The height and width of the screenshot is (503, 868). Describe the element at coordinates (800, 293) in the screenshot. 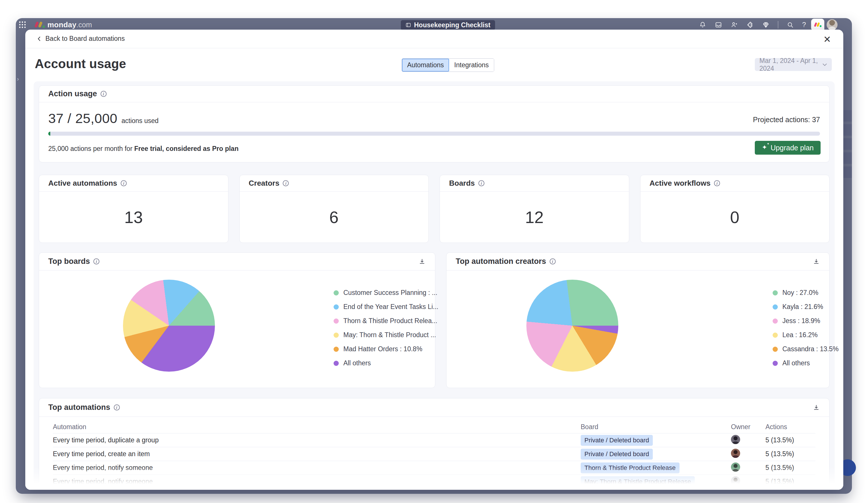

I see `legend-label: Noy : 27.0%` at that location.